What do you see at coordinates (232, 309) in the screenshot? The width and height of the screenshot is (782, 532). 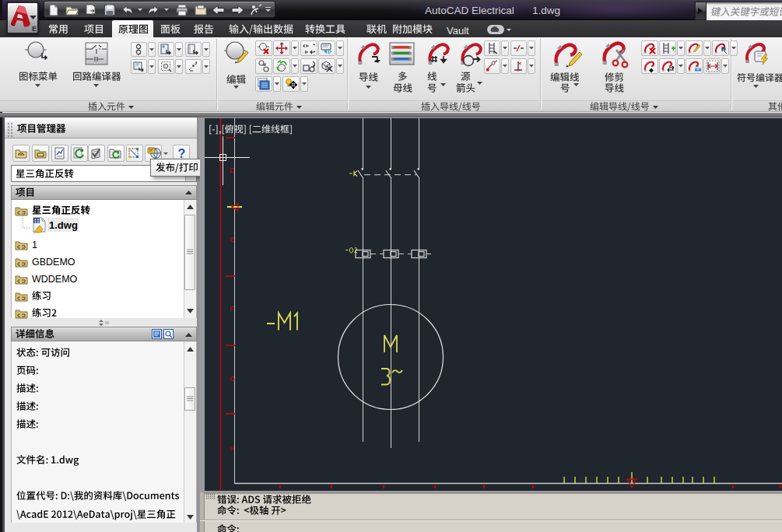 I see `svg-text: F` at bounding box center [232, 309].